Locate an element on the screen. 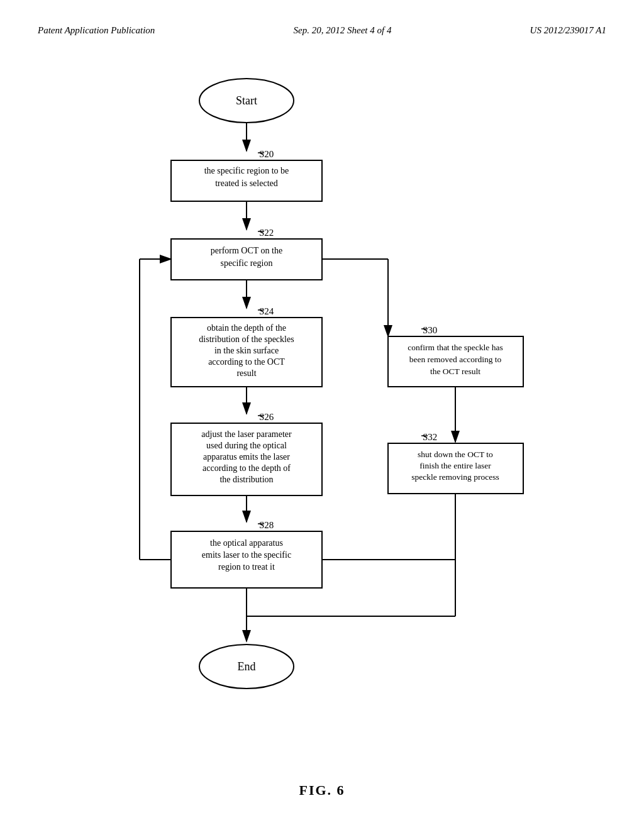 The image size is (644, 830). s24-text-3: in the skin surface is located at coordinates (247, 351).